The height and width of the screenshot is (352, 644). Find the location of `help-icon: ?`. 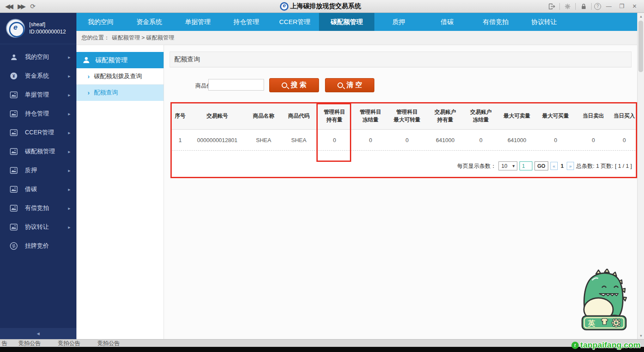

help-icon: ? is located at coordinates (598, 6).